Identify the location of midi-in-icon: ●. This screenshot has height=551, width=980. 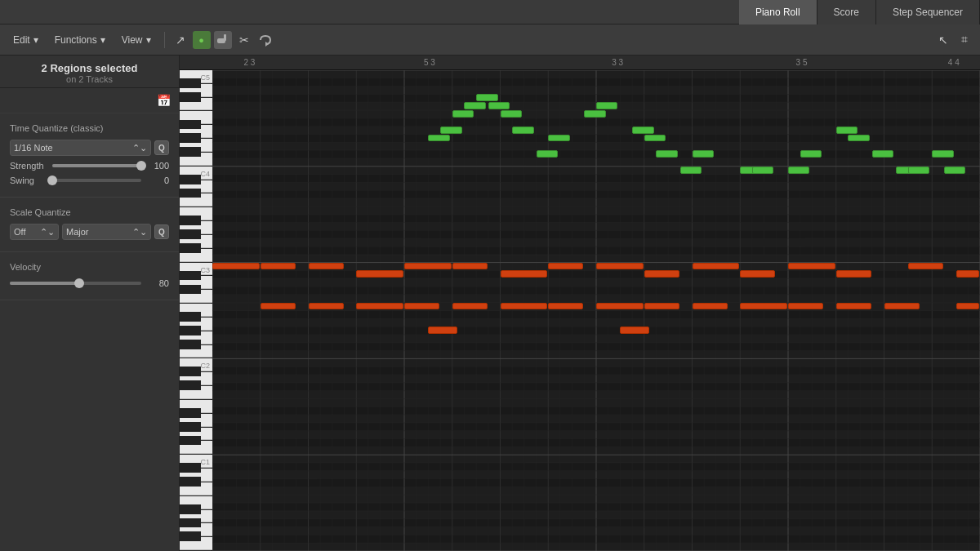
(202, 40).